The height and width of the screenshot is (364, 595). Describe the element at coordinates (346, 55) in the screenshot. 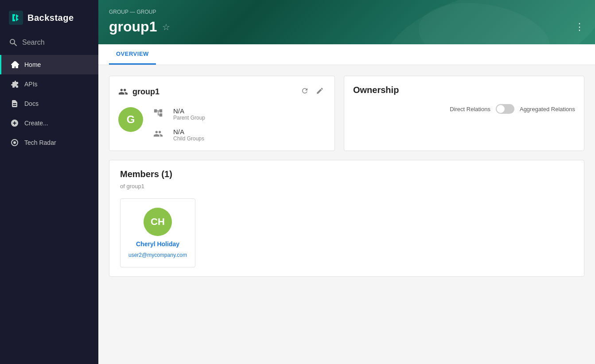

I see `tabs-bar: OVERVIEW` at that location.